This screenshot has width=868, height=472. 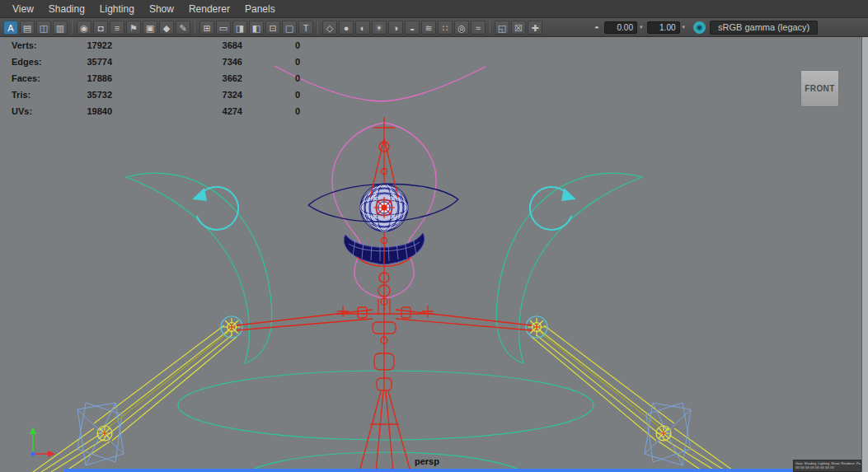 What do you see at coordinates (177, 78) in the screenshot?
I see `hud-value: 3662` at bounding box center [177, 78].